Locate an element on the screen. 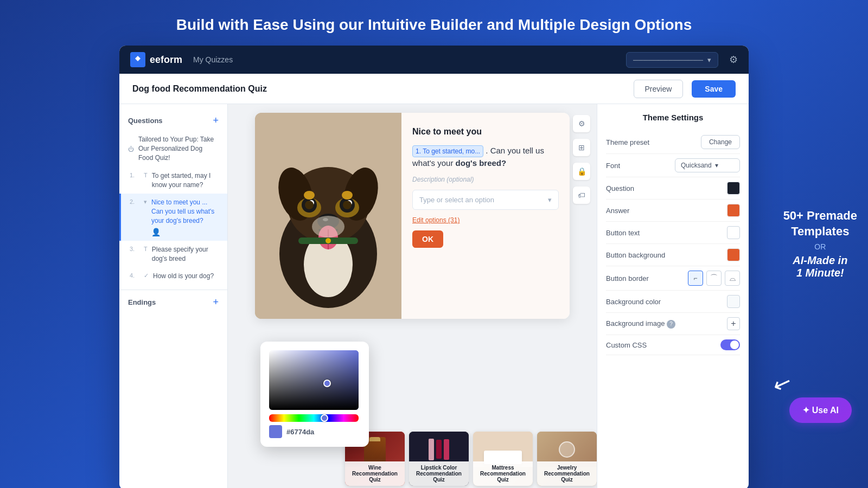  tag-icon: 🏷 is located at coordinates (582, 195).